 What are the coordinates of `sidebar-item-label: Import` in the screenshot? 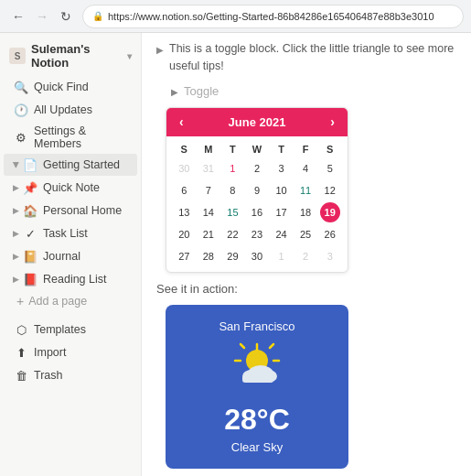 It's located at (49, 352).